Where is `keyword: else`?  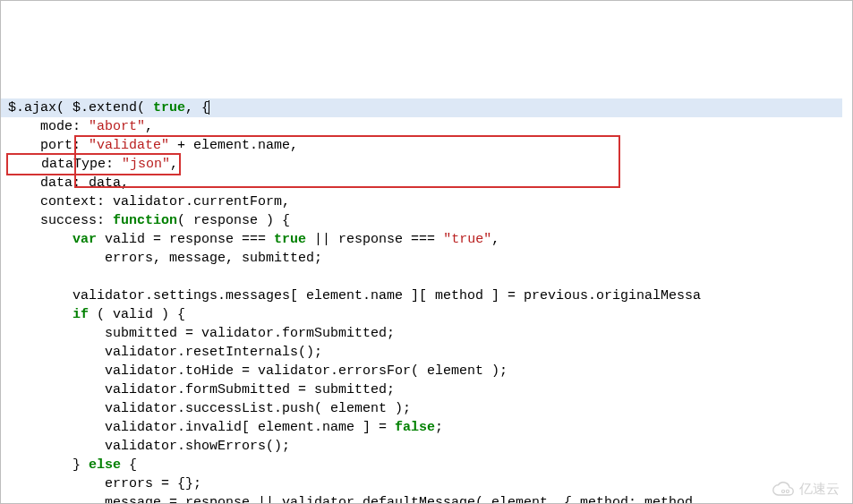
keyword: else is located at coordinates (105, 466).